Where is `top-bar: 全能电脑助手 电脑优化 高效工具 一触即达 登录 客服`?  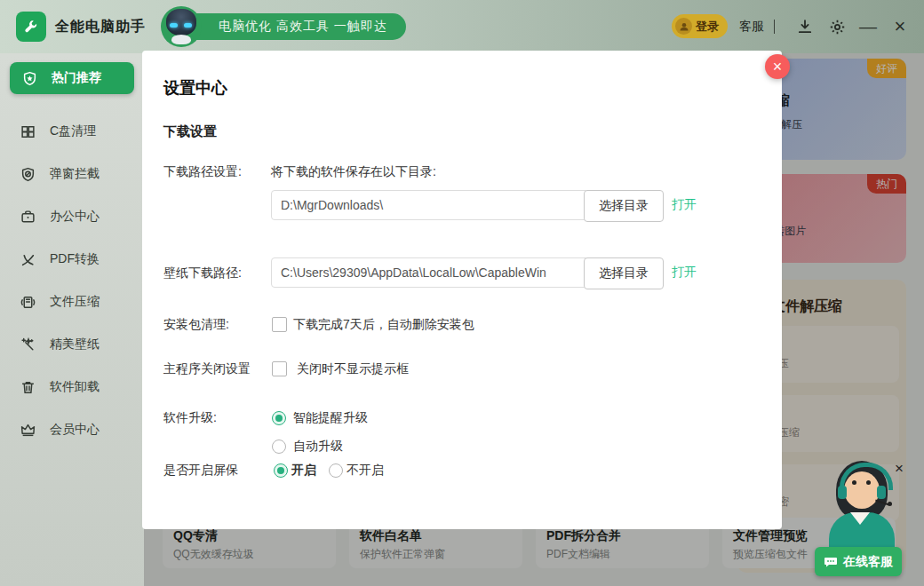 top-bar: 全能电脑助手 电脑优化 高效工具 一触即达 登录 客服 is located at coordinates (462, 27).